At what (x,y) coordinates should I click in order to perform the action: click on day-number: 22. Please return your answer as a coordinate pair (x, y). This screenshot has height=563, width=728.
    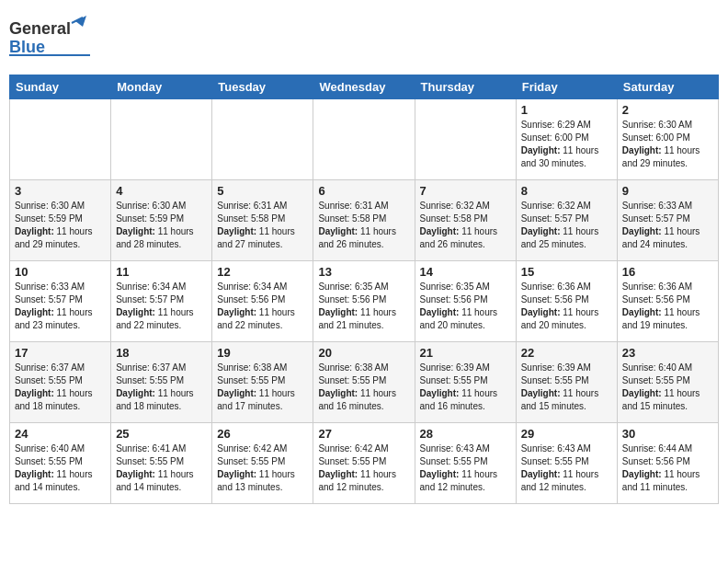
    Looking at the image, I should click on (566, 353).